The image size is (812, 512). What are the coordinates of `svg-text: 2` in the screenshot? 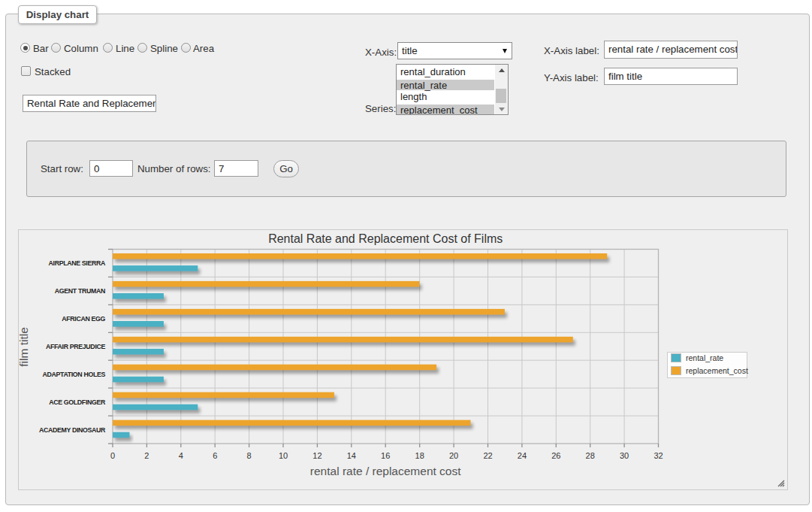 It's located at (146, 456).